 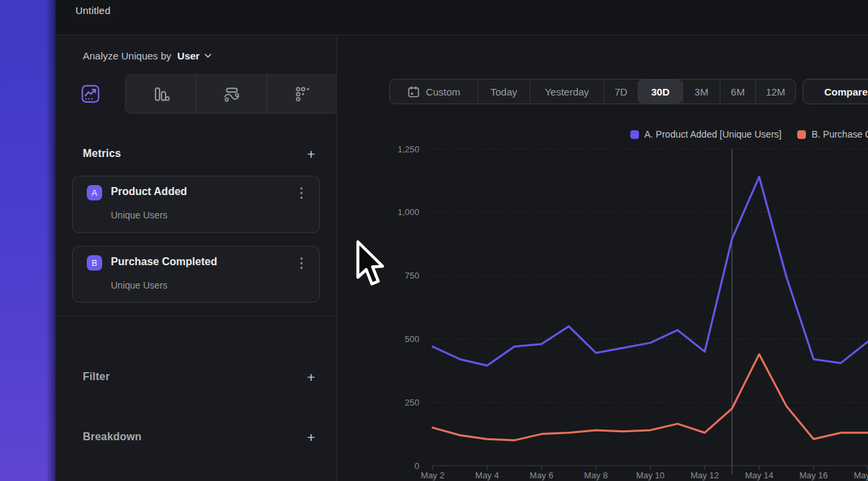 What do you see at coordinates (196, 315) in the screenshot?
I see `sidebar-divider` at bounding box center [196, 315].